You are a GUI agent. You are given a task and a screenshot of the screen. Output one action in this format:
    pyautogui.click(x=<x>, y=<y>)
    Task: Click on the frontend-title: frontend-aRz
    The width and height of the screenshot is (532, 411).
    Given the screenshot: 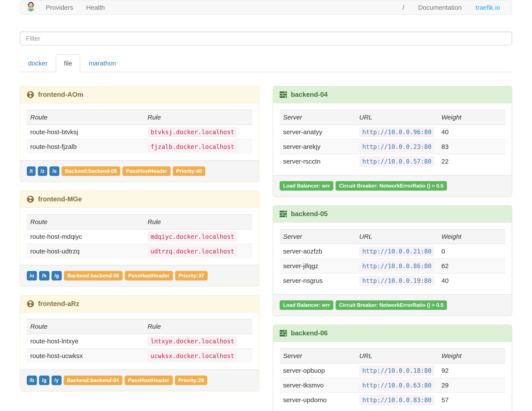 What is the action you would take?
    pyautogui.click(x=58, y=304)
    